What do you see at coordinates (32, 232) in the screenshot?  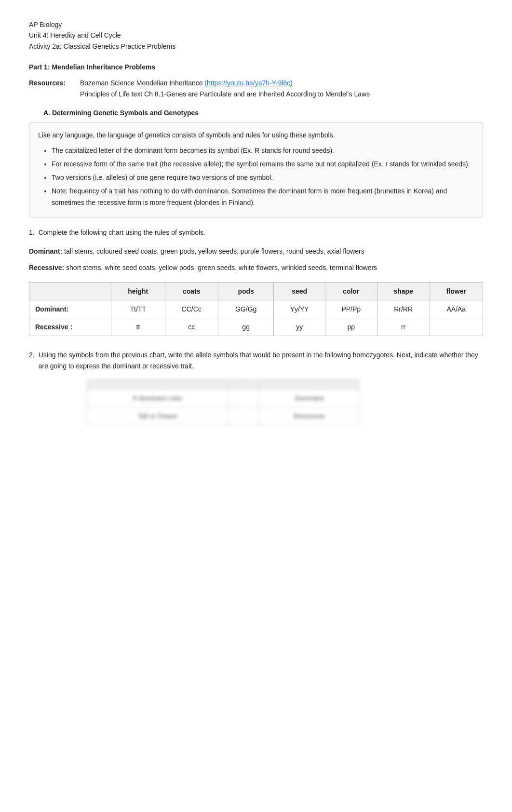 I see `q1-number: 1.` at bounding box center [32, 232].